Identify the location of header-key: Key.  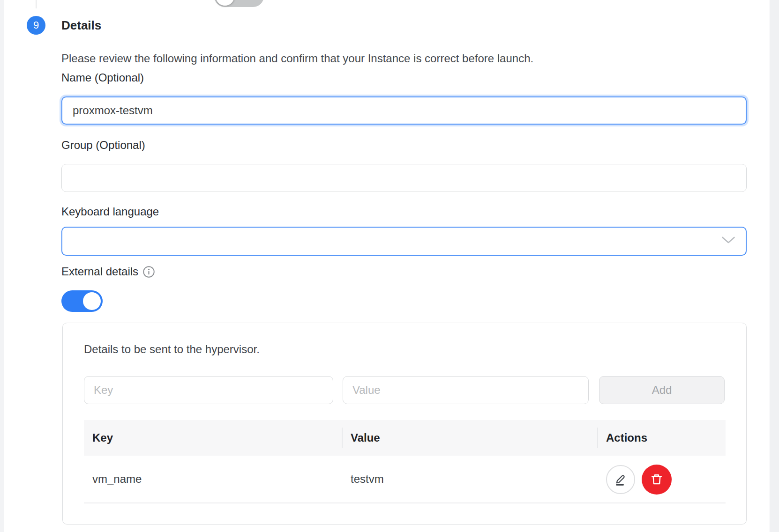
(103, 438).